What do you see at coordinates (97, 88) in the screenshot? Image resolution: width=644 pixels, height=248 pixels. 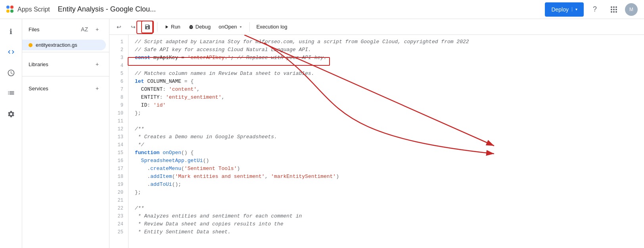 I see `add-service-button: +` at bounding box center [97, 88].